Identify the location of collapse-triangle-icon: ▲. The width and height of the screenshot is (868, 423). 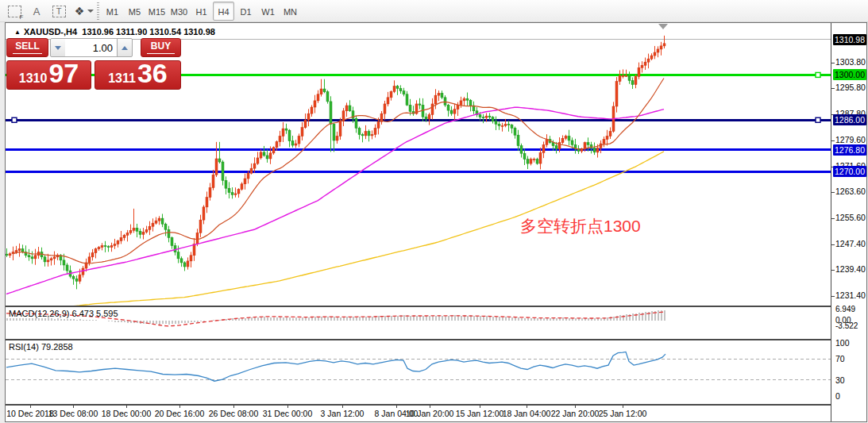
(17, 32).